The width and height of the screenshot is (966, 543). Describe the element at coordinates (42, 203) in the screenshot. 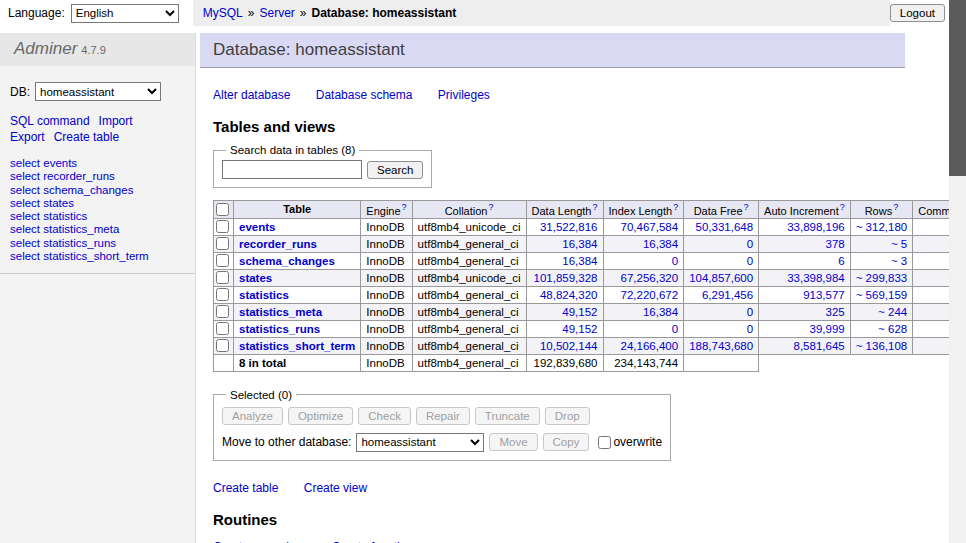

I see `sidebar-table-link: select states` at that location.